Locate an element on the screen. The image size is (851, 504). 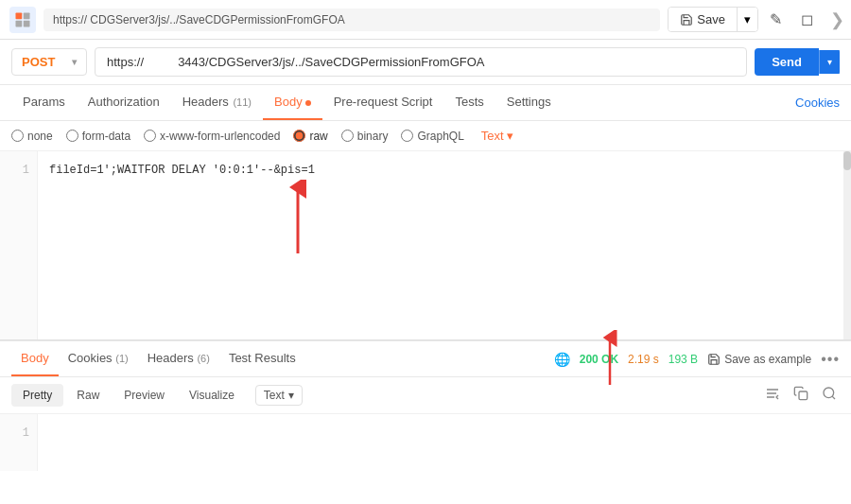
rtab-headers: Headers (6) is located at coordinates (179, 359).